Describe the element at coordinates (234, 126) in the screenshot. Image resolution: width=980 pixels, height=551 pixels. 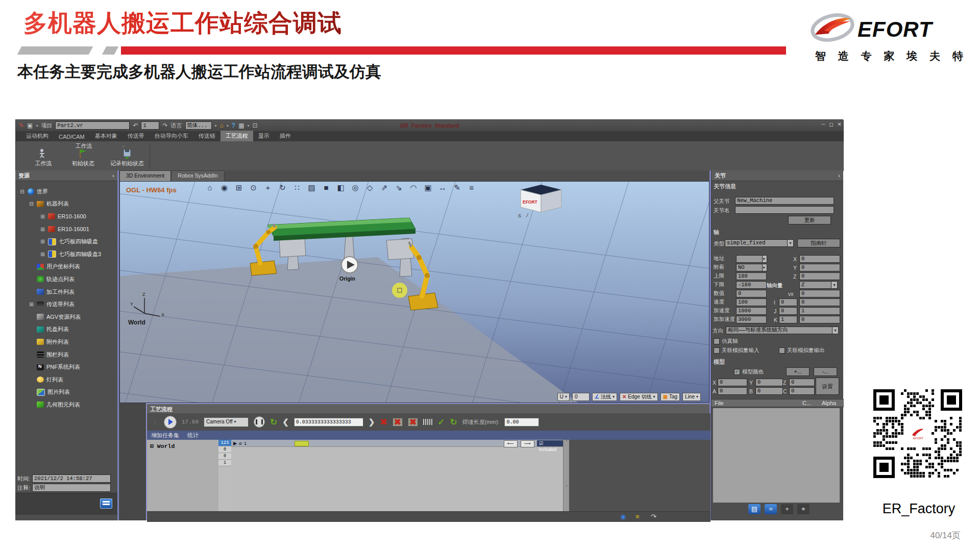
I see `help-icon: ?` at that location.